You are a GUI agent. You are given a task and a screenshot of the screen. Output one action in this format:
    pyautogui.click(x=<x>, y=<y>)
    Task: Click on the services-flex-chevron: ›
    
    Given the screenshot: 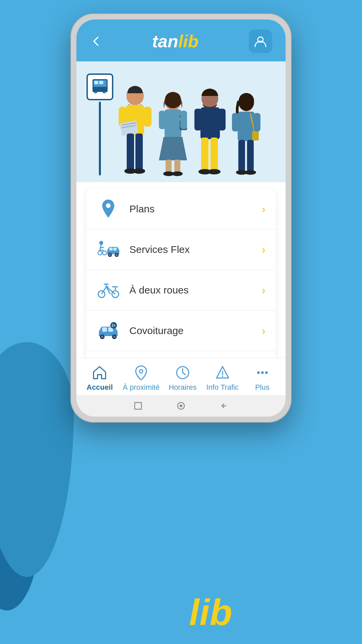 What is the action you would take?
    pyautogui.click(x=263, y=250)
    